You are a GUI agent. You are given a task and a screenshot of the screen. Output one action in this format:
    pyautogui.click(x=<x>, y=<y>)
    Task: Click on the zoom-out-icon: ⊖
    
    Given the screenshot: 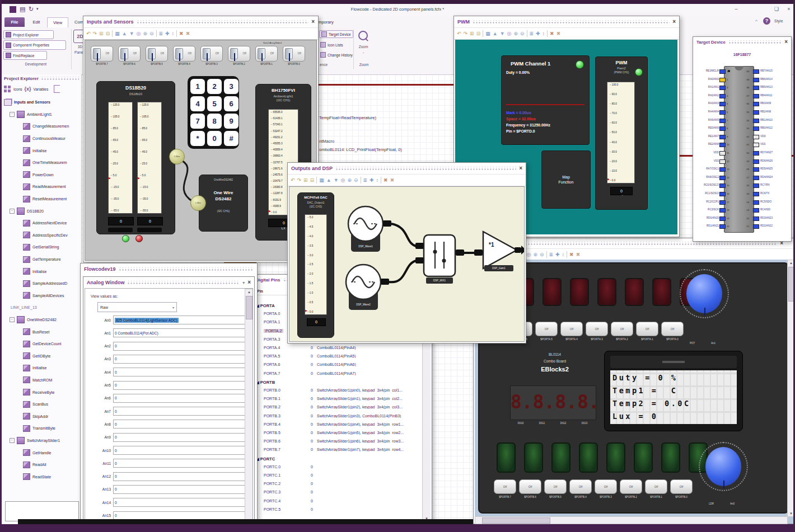 What is the action you would take?
    pyautogui.click(x=542, y=255)
    